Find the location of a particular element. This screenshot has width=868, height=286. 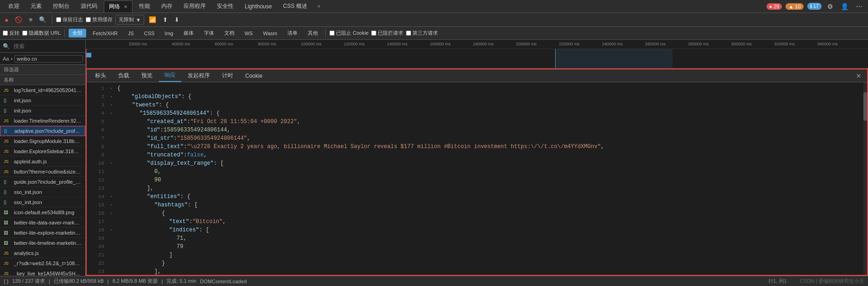

tab-timing: 计时 is located at coordinates (228, 76).